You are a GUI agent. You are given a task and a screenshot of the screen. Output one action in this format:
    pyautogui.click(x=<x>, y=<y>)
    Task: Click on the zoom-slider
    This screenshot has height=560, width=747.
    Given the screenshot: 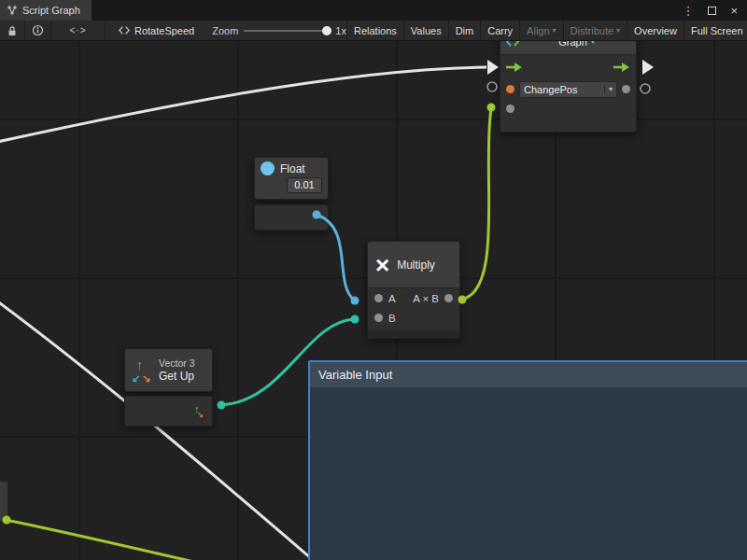 What is the action you would take?
    pyautogui.click(x=287, y=31)
    